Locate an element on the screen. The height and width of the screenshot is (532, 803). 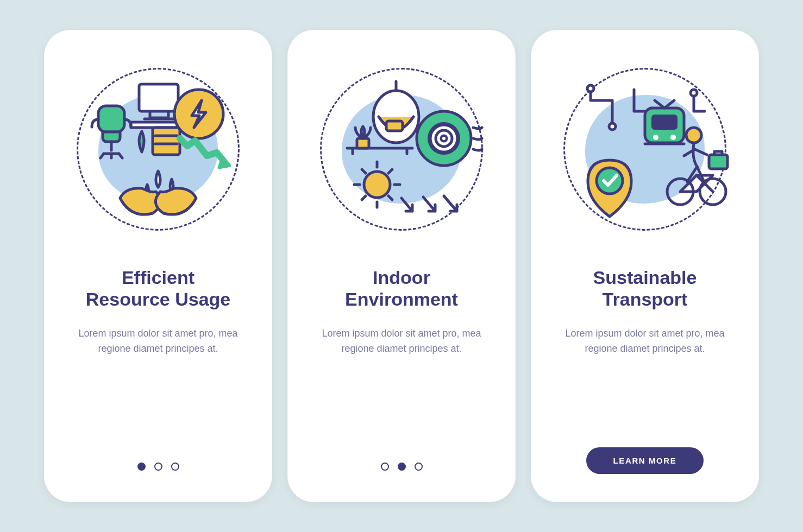
screen-3-title: Sustainable Transport is located at coordinates (645, 288).